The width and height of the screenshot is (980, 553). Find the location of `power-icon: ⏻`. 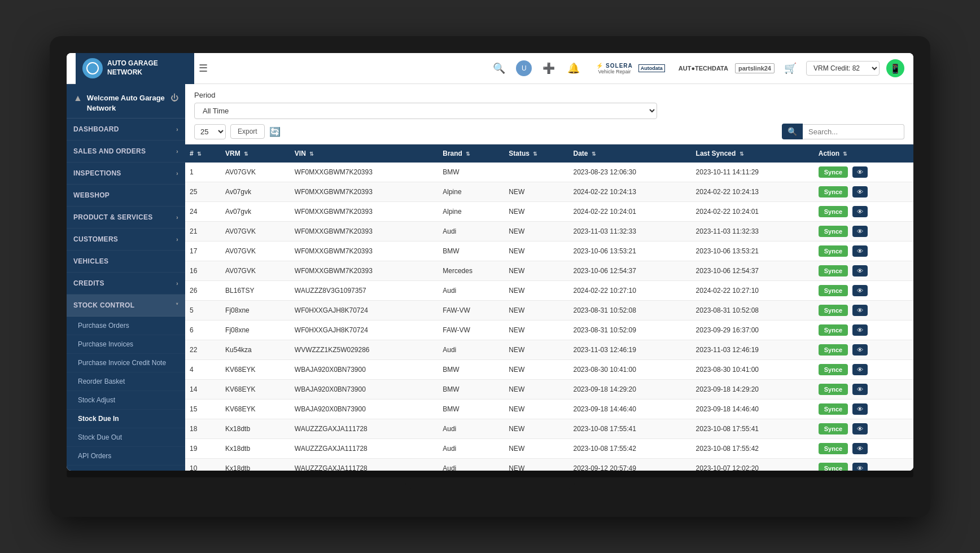

power-icon: ⏻ is located at coordinates (174, 98).